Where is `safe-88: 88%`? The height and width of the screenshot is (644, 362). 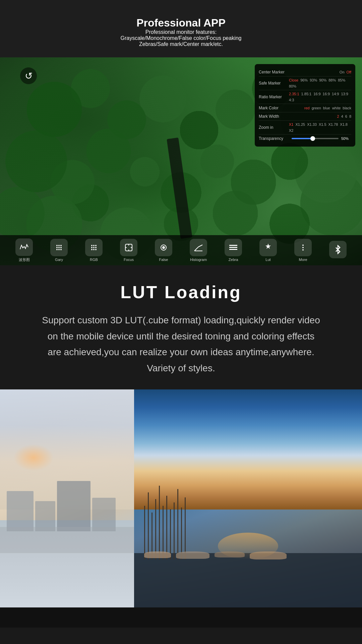 safe-88: 88% is located at coordinates (332, 80).